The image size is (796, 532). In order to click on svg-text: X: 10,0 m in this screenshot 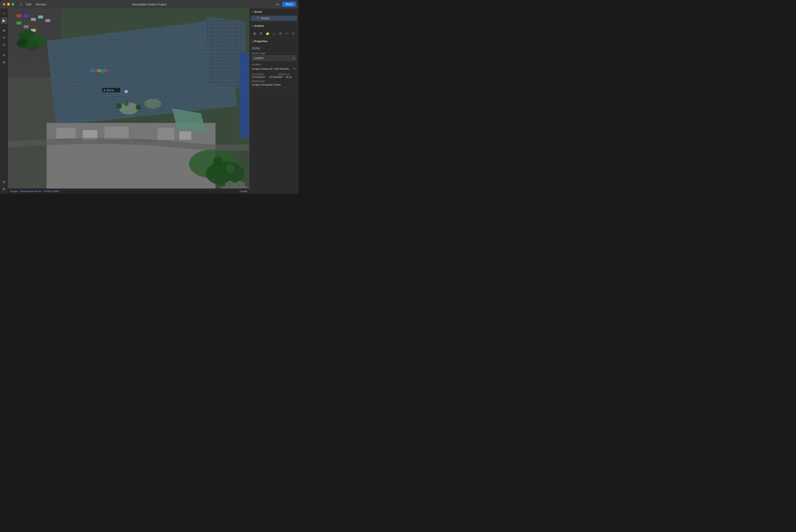, I will do `click(109, 90)`.